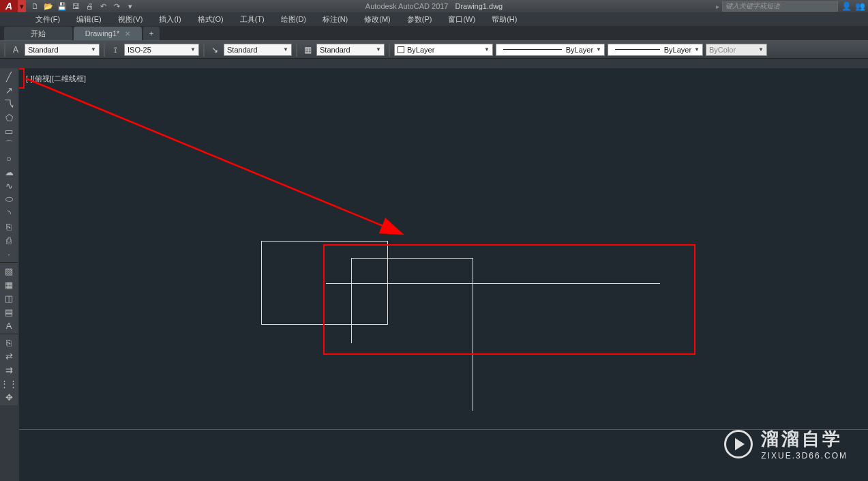 Image resolution: width=868 pixels, height=481 pixels. Describe the element at coordinates (9, 254) in the screenshot. I see `point-tool-icon: ·` at that location.